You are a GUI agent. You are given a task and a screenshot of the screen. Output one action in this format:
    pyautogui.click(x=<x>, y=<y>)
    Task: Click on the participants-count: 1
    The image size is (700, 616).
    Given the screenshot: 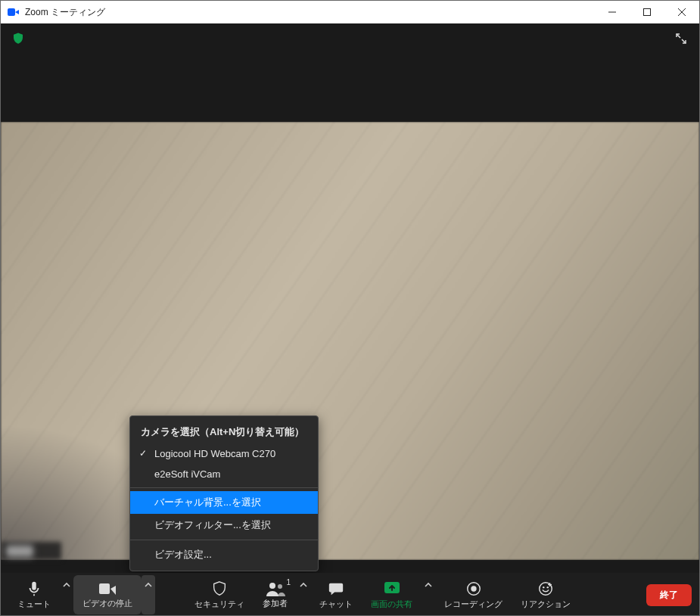 What is the action you would take?
    pyautogui.click(x=288, y=583)
    